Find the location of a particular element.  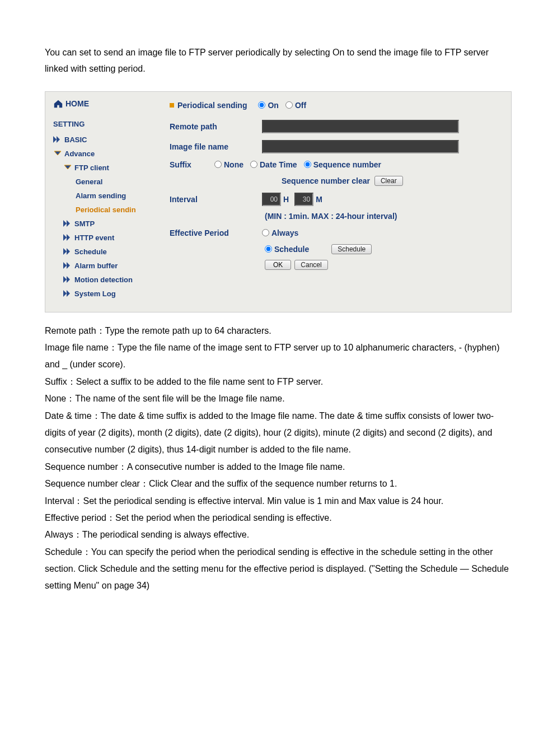

sequence-number-clear-label: Sequence number clear is located at coordinates (326, 181).